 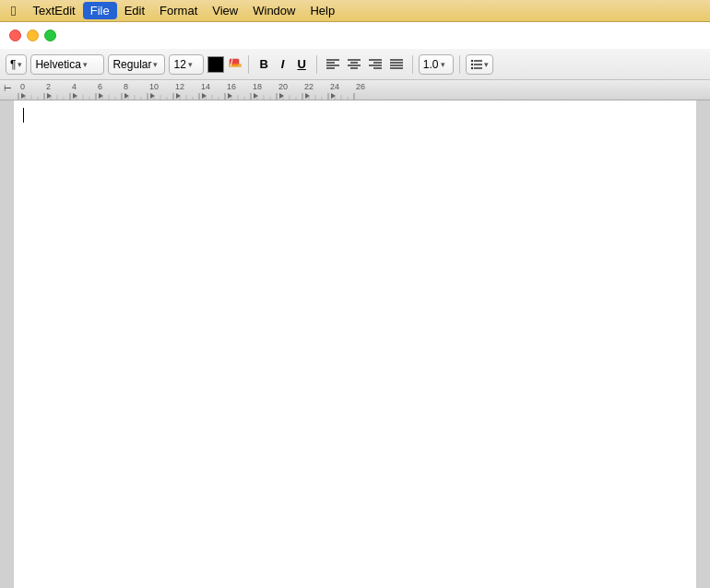 I want to click on menu-file: File, so click(x=100, y=11).